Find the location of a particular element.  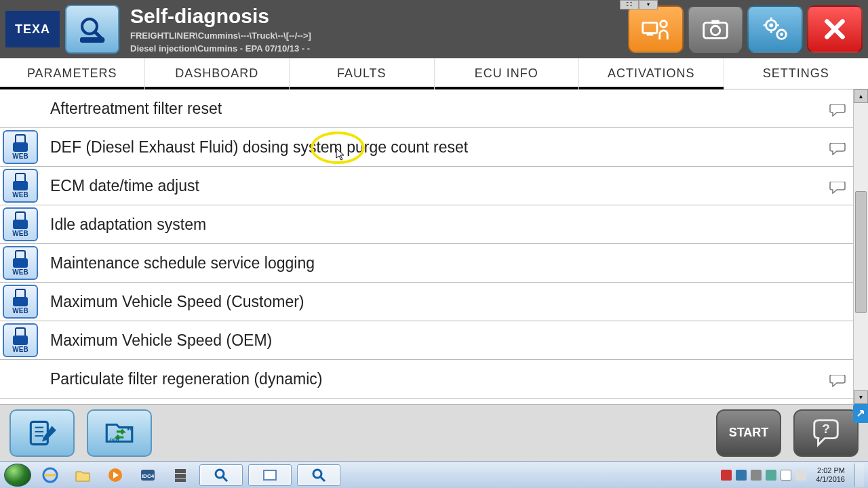

settings-button is located at coordinates (775, 29).